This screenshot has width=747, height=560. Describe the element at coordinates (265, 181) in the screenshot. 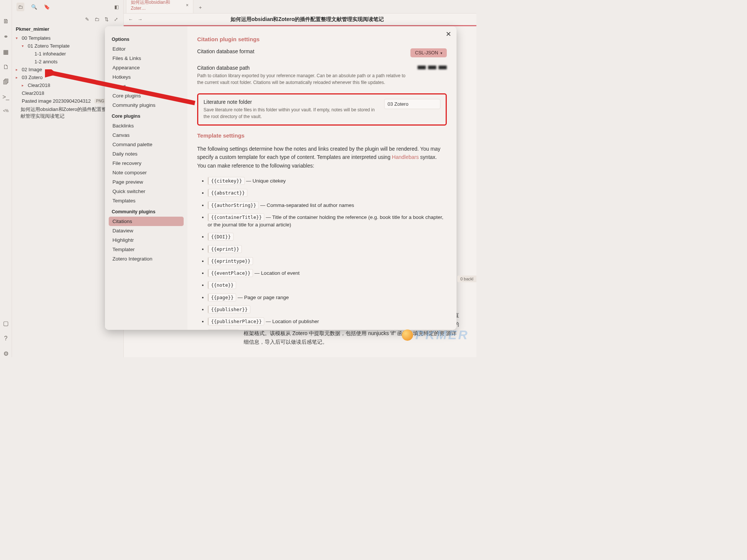

I see `variable-desc: — Unique citekey` at that location.